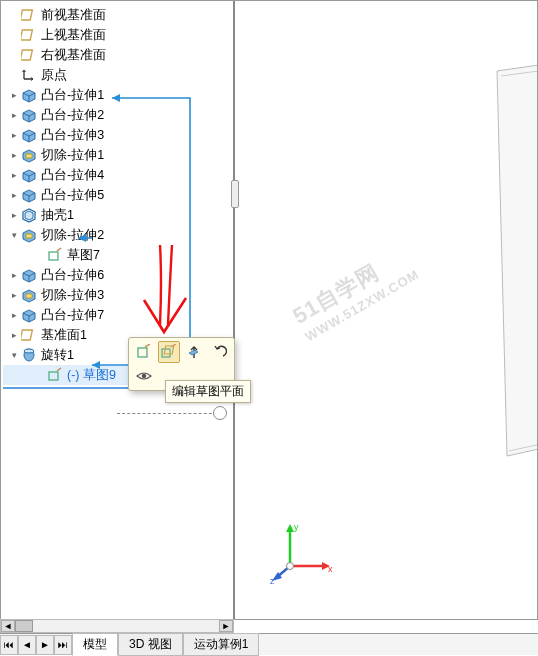  What do you see at coordinates (222, 644) in the screenshot?
I see `tab-motion-study: 运动算例1` at bounding box center [222, 644].